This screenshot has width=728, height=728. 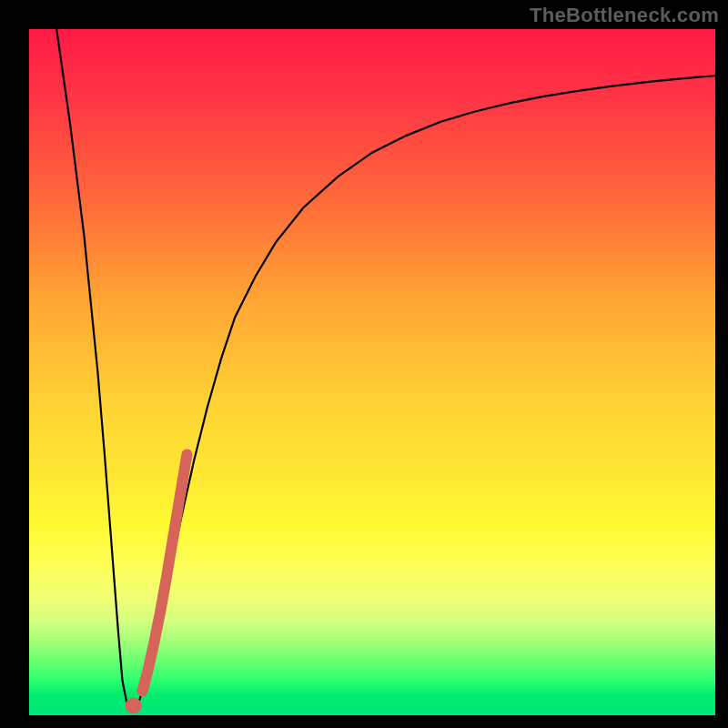 I want to click on highlight-segment, so click(x=164, y=572).